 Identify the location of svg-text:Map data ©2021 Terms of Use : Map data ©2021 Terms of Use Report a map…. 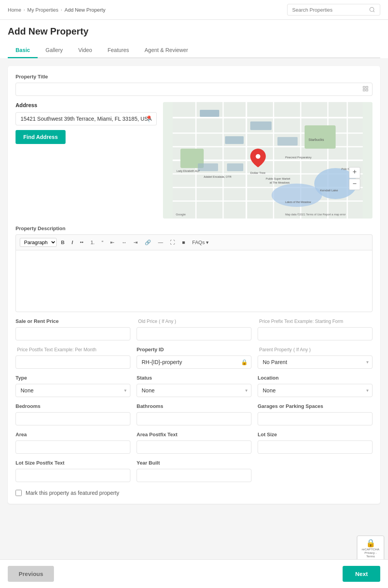
(316, 215).